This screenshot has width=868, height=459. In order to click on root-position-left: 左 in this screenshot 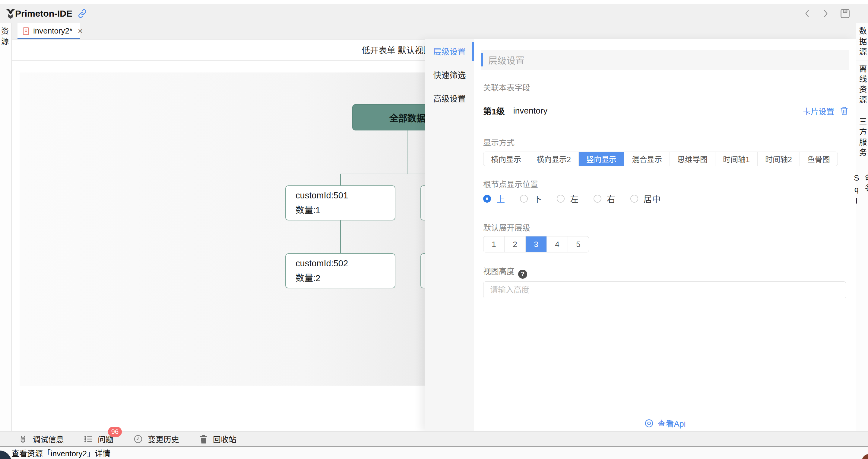, I will do `click(567, 199)`.